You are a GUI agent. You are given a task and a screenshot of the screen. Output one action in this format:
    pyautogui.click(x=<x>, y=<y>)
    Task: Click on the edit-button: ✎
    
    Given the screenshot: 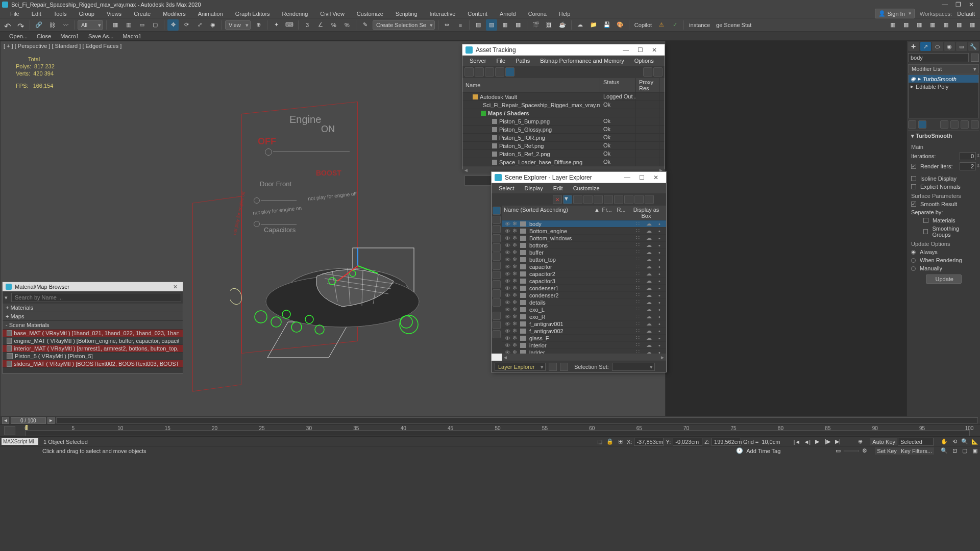 What is the action you would take?
    pyautogui.click(x=365, y=25)
    